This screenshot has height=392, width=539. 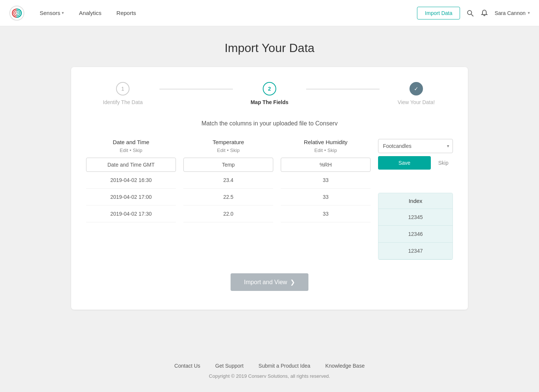 I want to click on col-footcandles: Footcandles Temperature Relative Humidit…, so click(x=415, y=199).